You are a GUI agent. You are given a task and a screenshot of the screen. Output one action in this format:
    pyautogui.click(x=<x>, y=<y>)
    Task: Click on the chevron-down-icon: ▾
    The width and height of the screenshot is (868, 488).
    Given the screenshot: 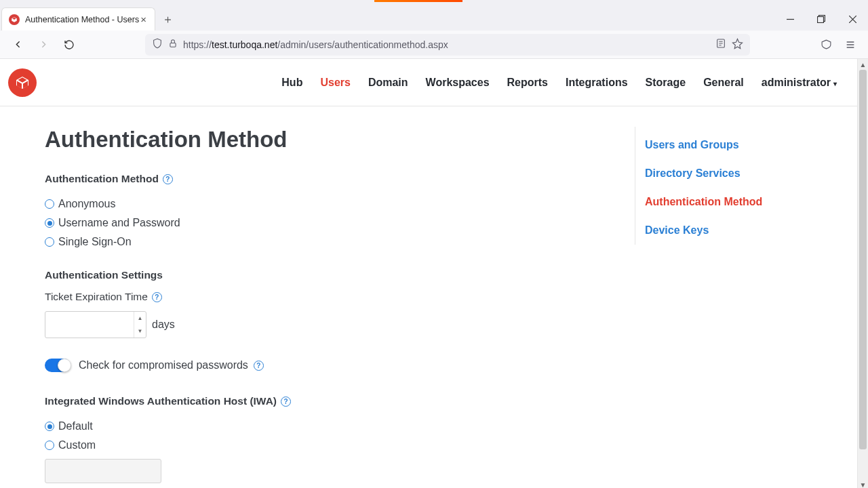 What is the action you would take?
    pyautogui.click(x=835, y=84)
    